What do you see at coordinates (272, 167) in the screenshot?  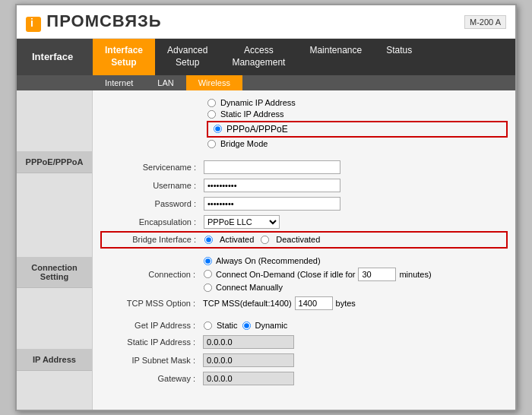 I see `servicename-input` at bounding box center [272, 167].